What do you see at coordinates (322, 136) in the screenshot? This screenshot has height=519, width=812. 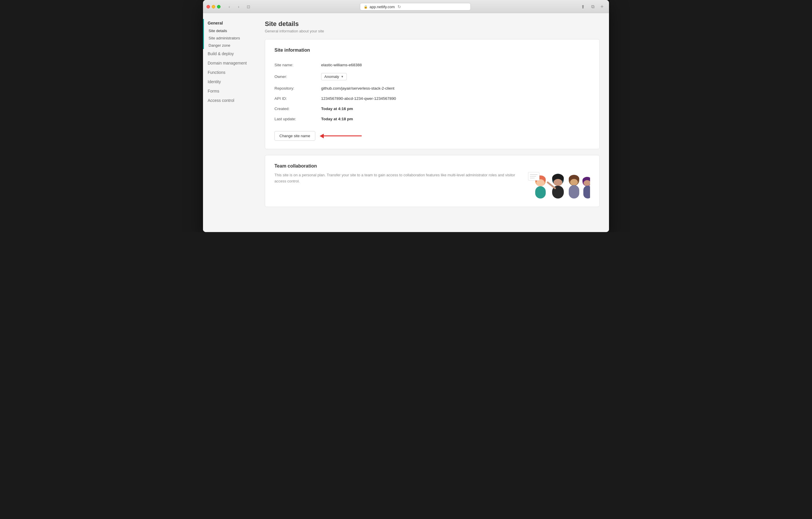 I see `arrow-head-icon` at bounding box center [322, 136].